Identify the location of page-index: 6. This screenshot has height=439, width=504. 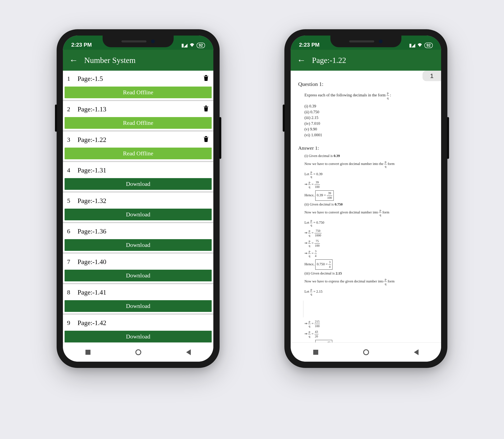
(71, 231).